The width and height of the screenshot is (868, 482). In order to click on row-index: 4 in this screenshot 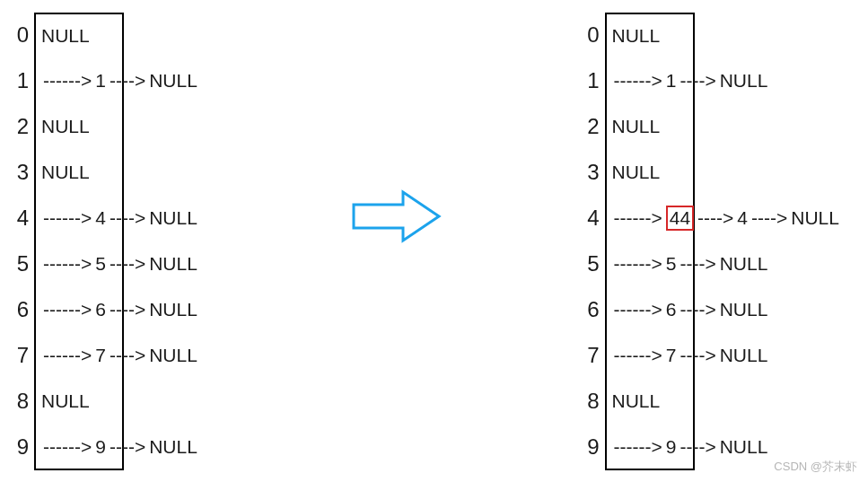, I will do `click(592, 218)`.